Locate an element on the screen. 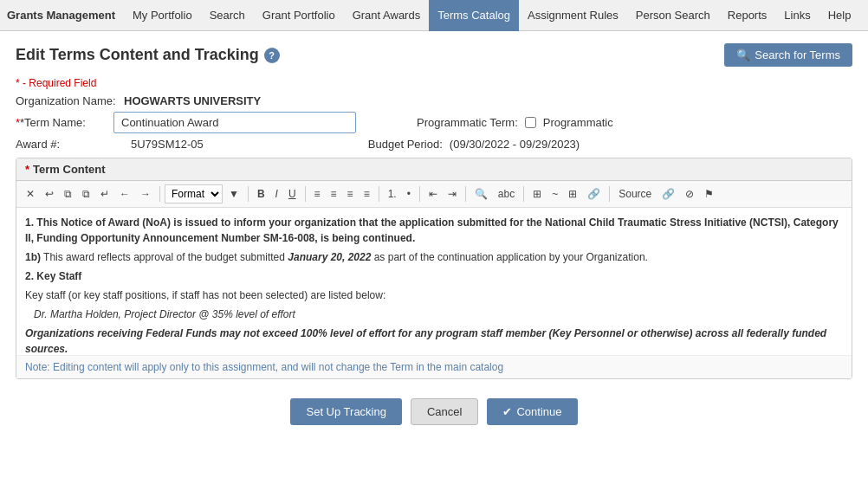 The width and height of the screenshot is (868, 497). sep3 is located at coordinates (305, 194).